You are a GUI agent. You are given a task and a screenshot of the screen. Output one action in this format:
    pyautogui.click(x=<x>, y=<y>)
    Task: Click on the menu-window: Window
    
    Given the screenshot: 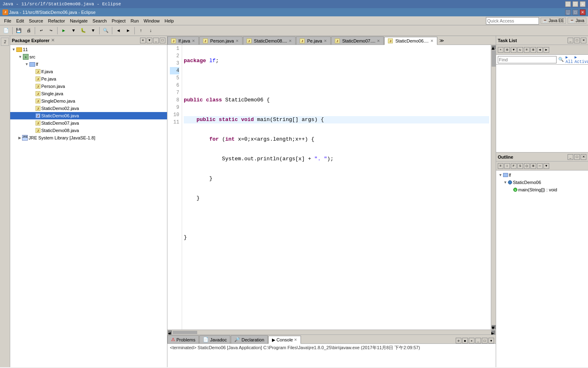 What is the action you would take?
    pyautogui.click(x=152, y=21)
    